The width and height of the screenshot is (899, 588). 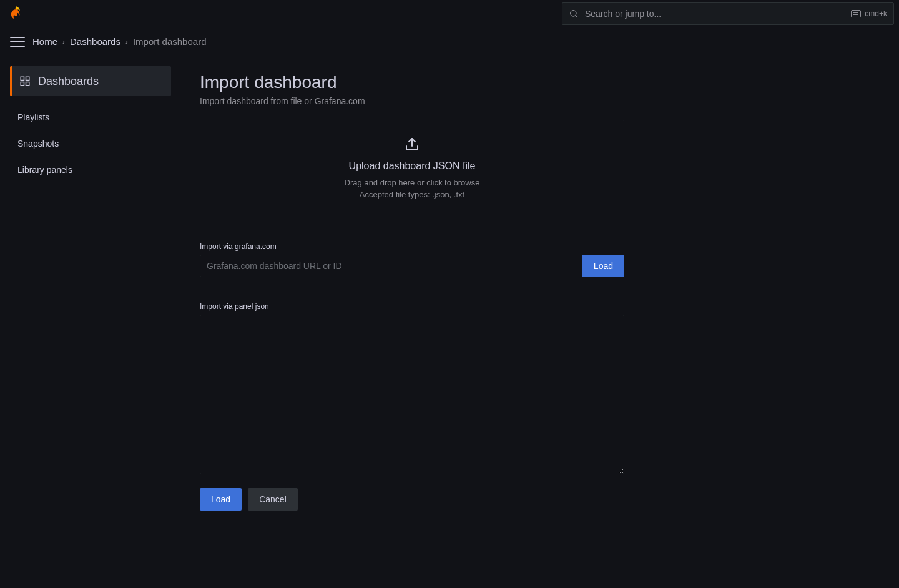 What do you see at coordinates (69, 81) in the screenshot?
I see `sidebar-heading-label: Dashboards` at bounding box center [69, 81].